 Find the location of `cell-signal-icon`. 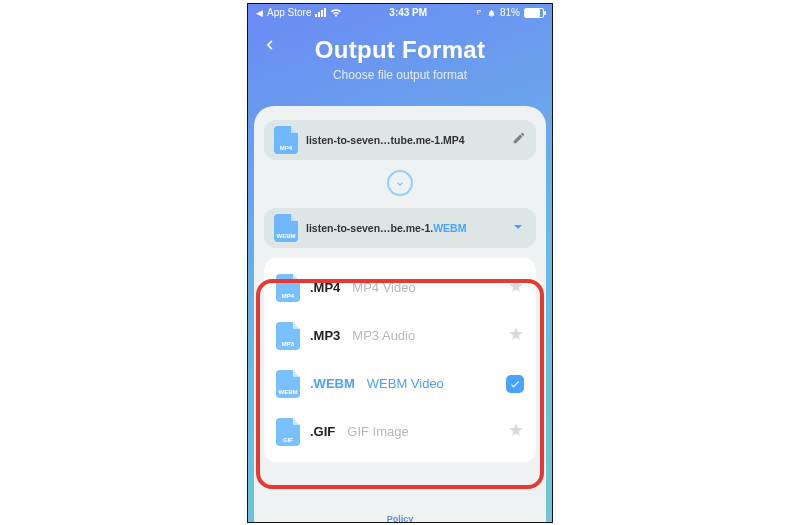

cell-signal-icon is located at coordinates (320, 12).